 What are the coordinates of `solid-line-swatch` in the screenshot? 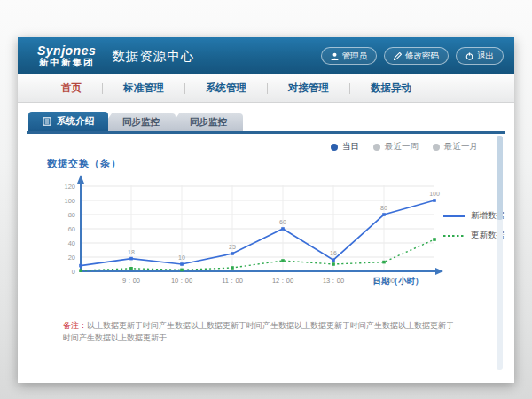 It's located at (454, 216).